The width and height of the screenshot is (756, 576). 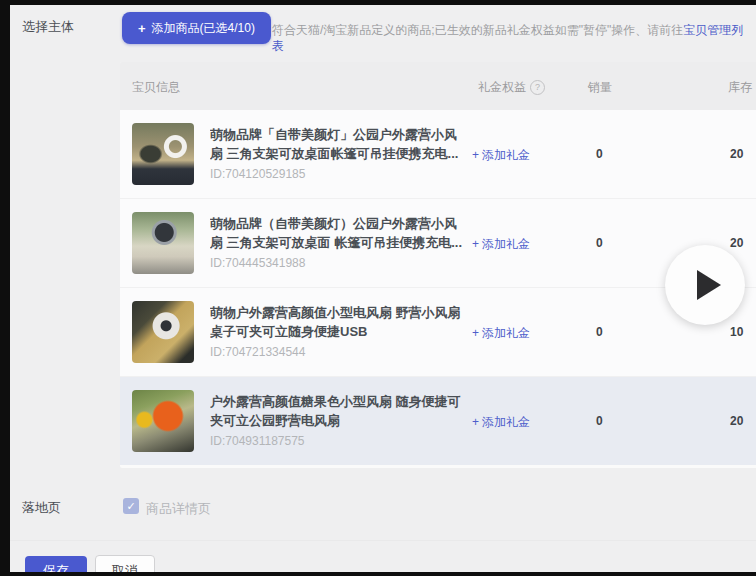 What do you see at coordinates (438, 332) in the screenshot?
I see `table-row: 萌物户外露营高颜值小型电风扇 野营小风扇桌子可夹可立随身便捷USB ID:704…` at bounding box center [438, 332].